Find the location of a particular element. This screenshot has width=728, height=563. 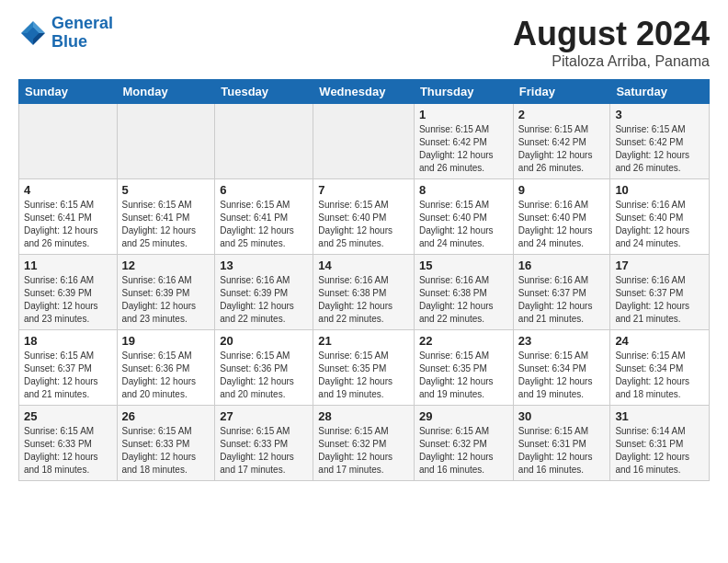

day-number: 16 is located at coordinates (563, 265).